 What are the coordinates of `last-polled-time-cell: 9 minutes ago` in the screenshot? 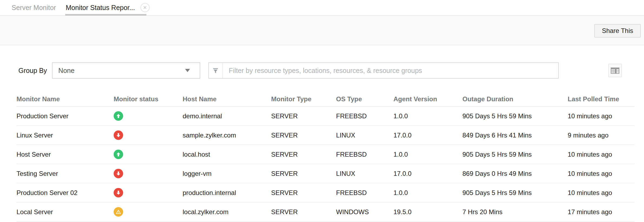 It's located at (601, 135).